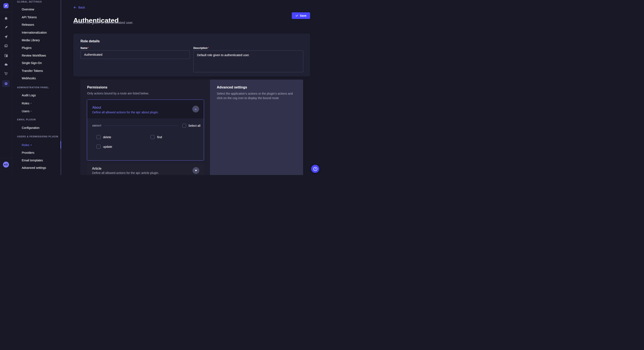 Image resolution: width=644 pixels, height=350 pixels. I want to click on help-button: ?, so click(315, 169).